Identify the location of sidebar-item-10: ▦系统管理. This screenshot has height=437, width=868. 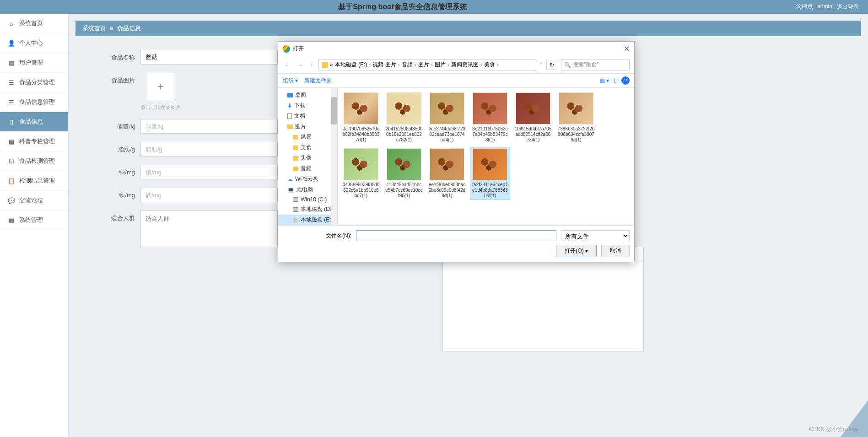
(34, 221).